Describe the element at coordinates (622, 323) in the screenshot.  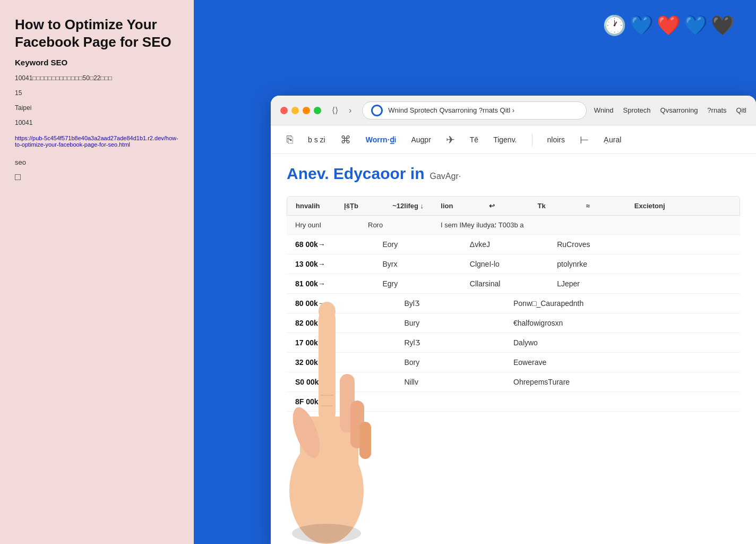
I see `row5-val3: €halfowigrosxn` at that location.